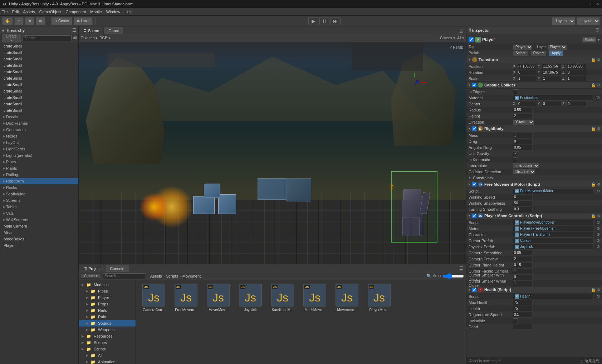 This screenshot has width=602, height=364. What do you see at coordinates (524, 122) in the screenshot?
I see `direction-select: Y-Axis` at bounding box center [524, 122].